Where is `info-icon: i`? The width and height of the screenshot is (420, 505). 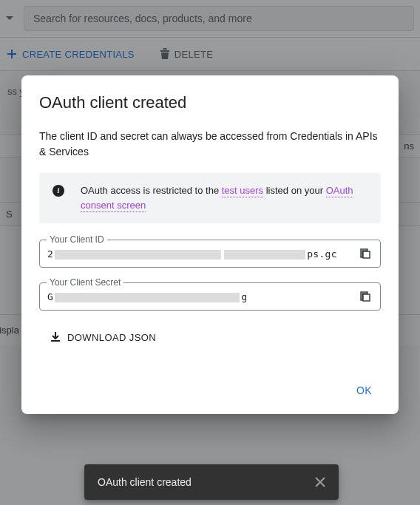 info-icon: i is located at coordinates (58, 191).